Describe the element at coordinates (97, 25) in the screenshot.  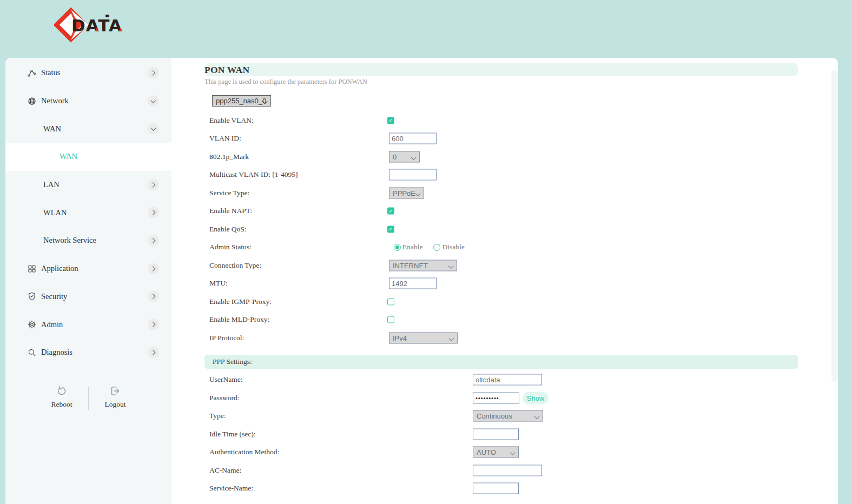
I see `svg-text: DATA` at that location.